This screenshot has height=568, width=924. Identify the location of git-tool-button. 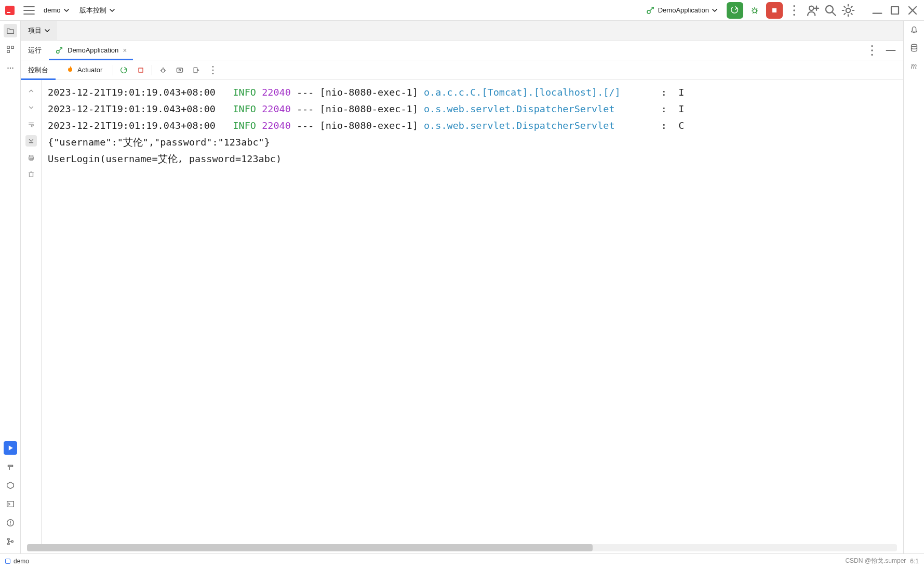
(10, 541).